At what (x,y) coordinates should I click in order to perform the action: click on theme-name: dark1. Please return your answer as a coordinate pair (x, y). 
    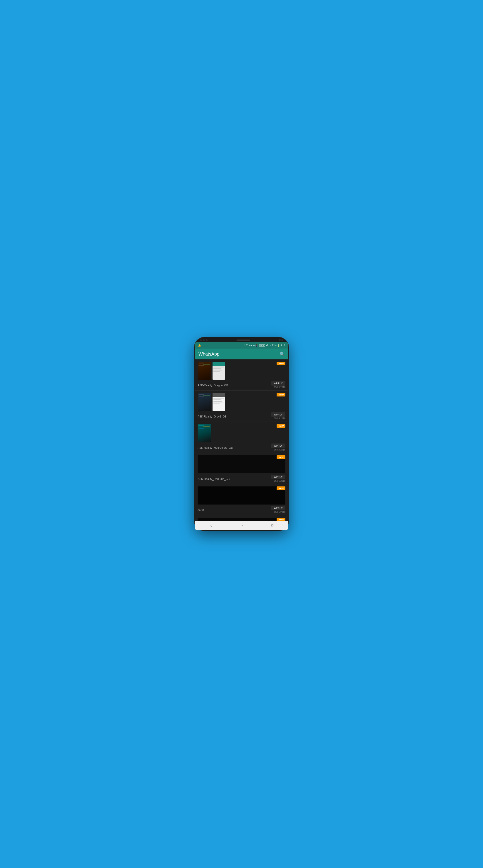
    Looking at the image, I should click on (201, 510).